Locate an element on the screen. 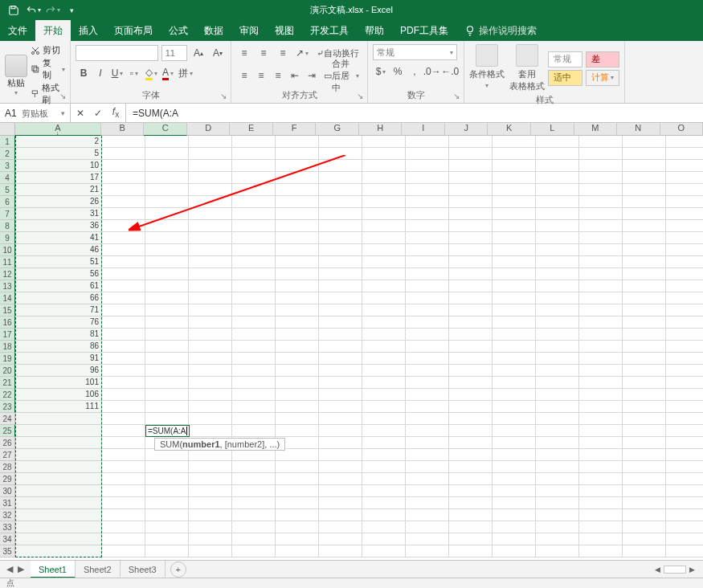  cell-N11 is located at coordinates (644, 262).